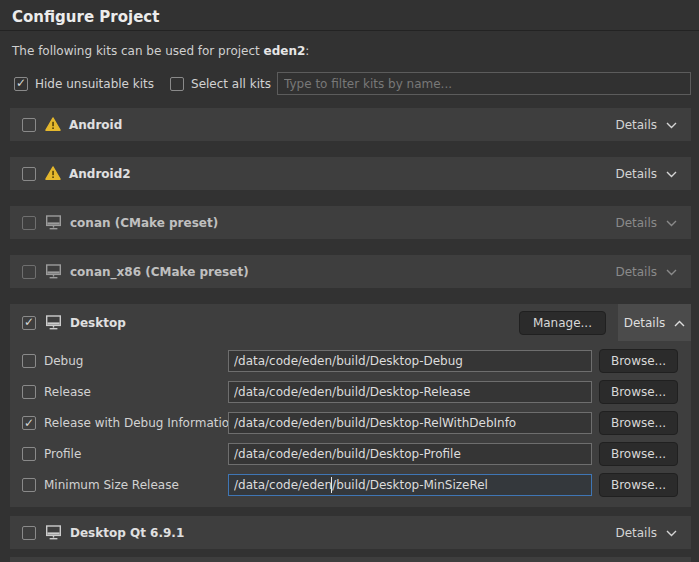 The image size is (699, 562). I want to click on kit-row-conan-x86: conan_x86 (CMake preset) Details, so click(350, 272).